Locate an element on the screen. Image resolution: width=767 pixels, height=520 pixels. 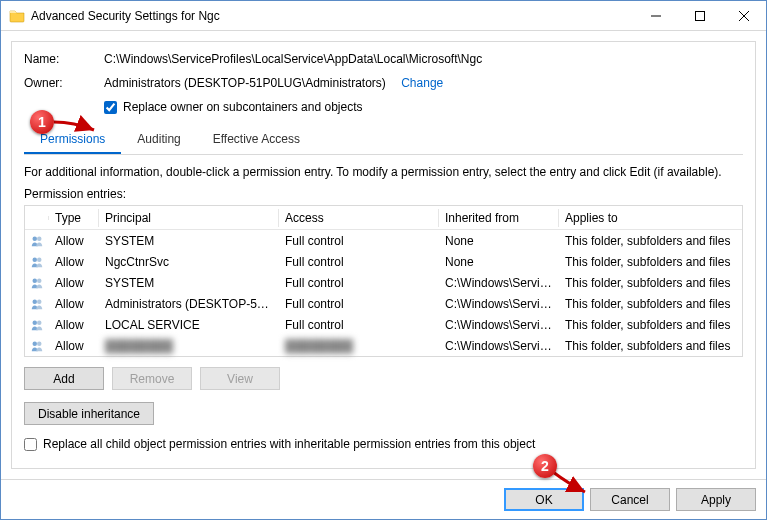
col-type: Type is located at coordinates (74, 218).